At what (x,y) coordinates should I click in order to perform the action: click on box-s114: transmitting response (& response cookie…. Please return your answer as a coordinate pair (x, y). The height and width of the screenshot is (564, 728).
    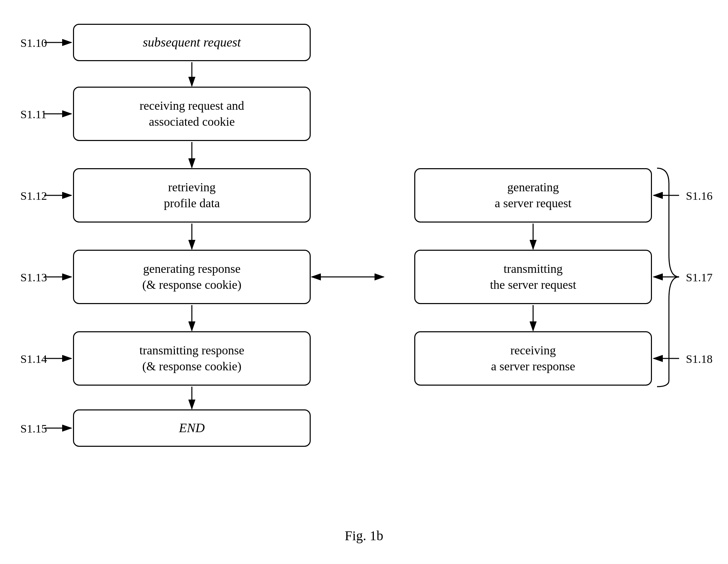
    Looking at the image, I should click on (192, 358).